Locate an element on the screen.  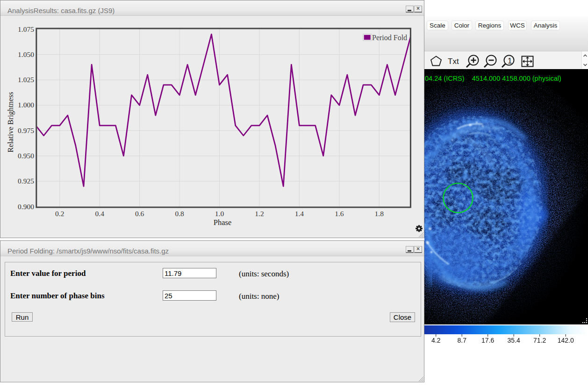
svg-text: 1.4 is located at coordinates (300, 214).